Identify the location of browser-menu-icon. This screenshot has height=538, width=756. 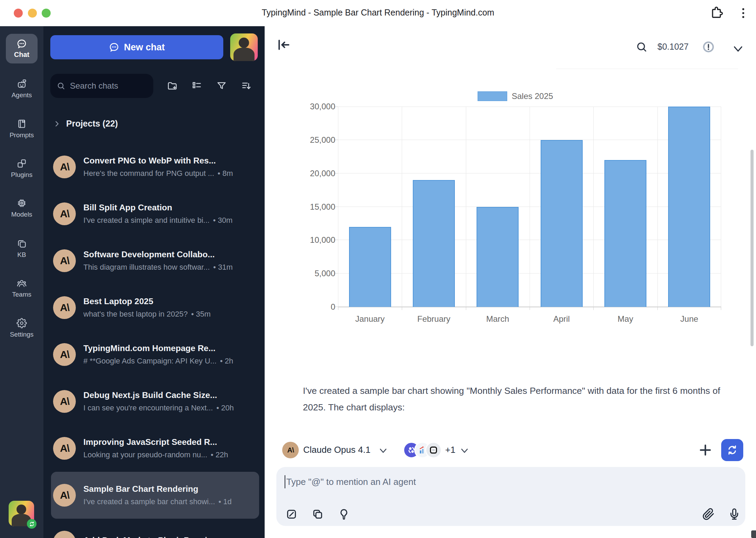
(743, 13).